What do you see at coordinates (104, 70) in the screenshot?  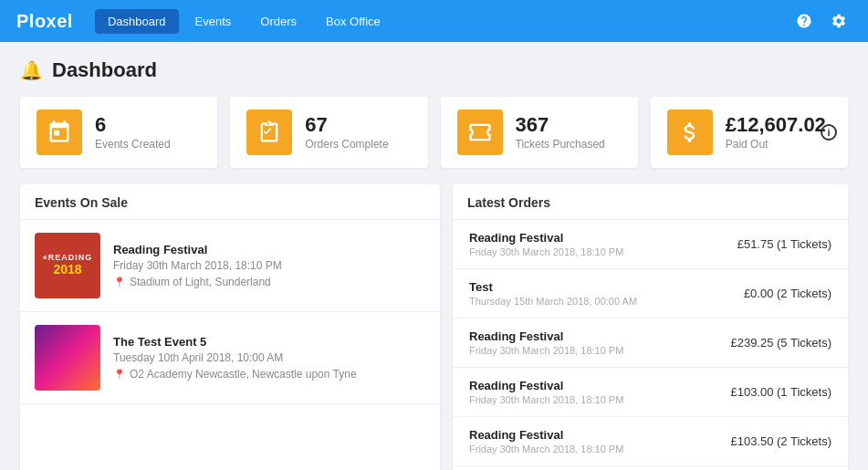 I see `page-title: Dashboard` at bounding box center [104, 70].